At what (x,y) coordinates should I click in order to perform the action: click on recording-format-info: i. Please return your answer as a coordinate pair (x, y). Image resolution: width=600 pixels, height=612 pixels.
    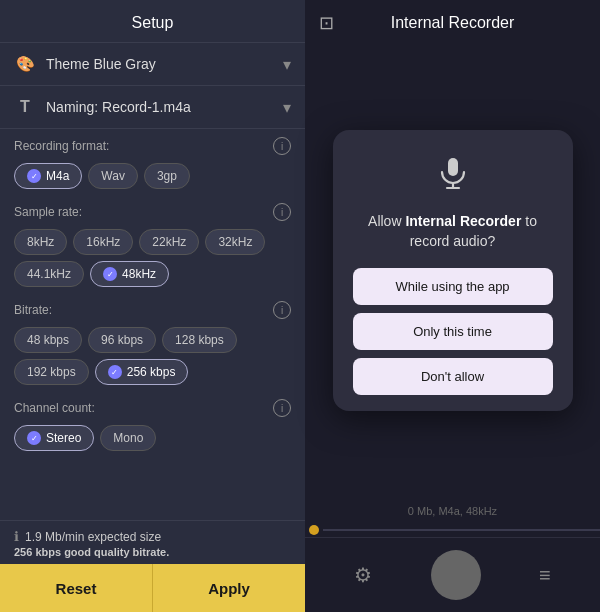
    Looking at the image, I should click on (282, 146).